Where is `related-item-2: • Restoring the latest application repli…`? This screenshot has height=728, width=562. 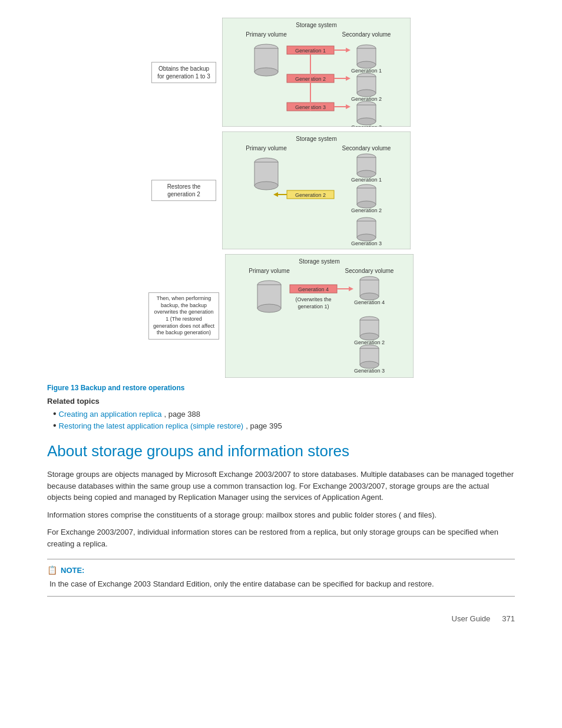
related-item-2: • Restoring the latest application repli… is located at coordinates (284, 426).